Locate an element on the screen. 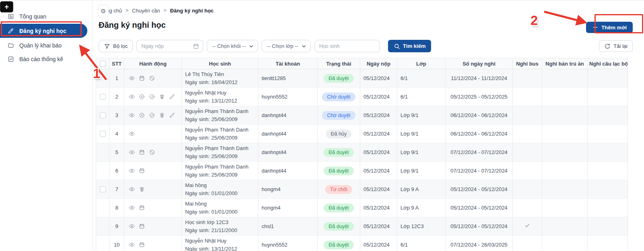 This screenshot has height=251, width=644. sidebar-item-label: Đăng ký nghỉ học is located at coordinates (43, 31).